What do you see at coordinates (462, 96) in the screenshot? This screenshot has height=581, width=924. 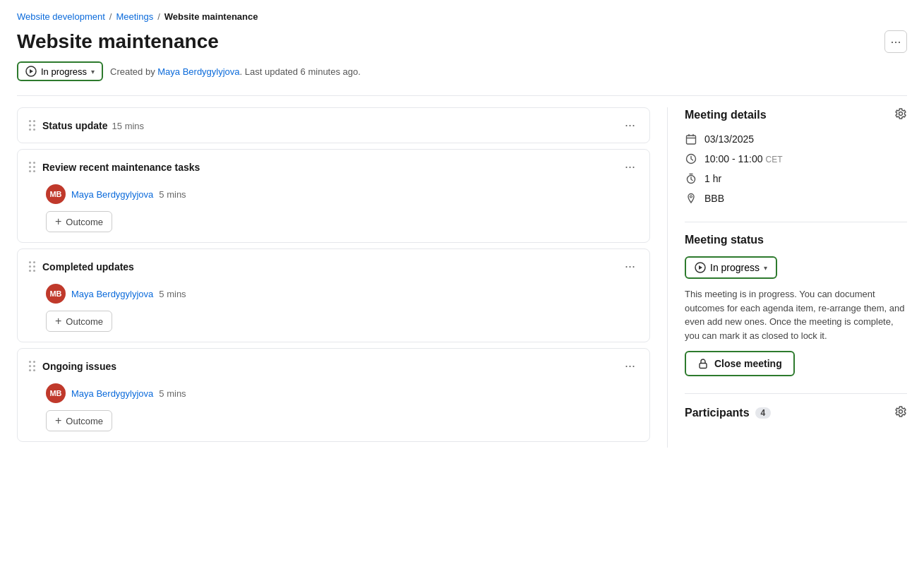 I see `page-divider` at bounding box center [462, 96].